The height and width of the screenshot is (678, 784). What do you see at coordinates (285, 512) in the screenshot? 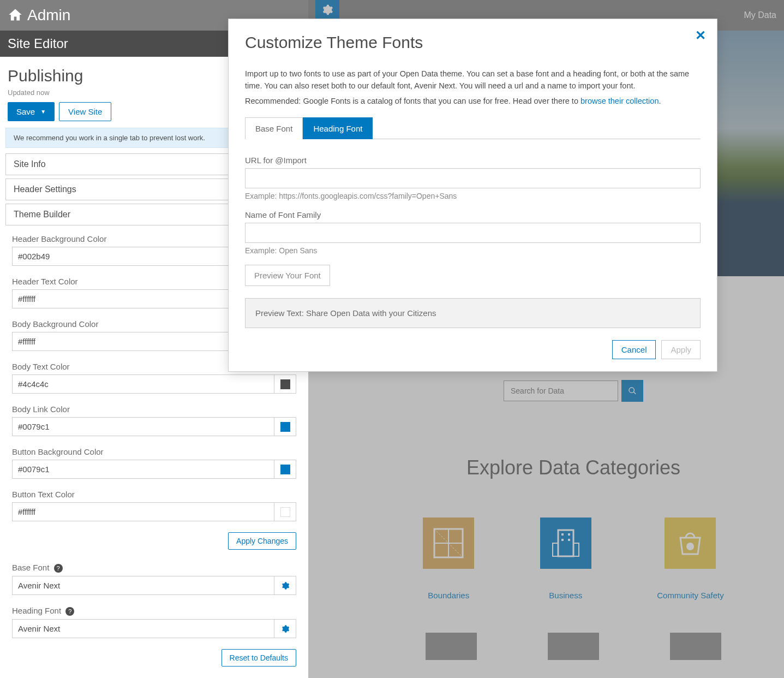
I see `swatch-button-text-button` at bounding box center [285, 512].